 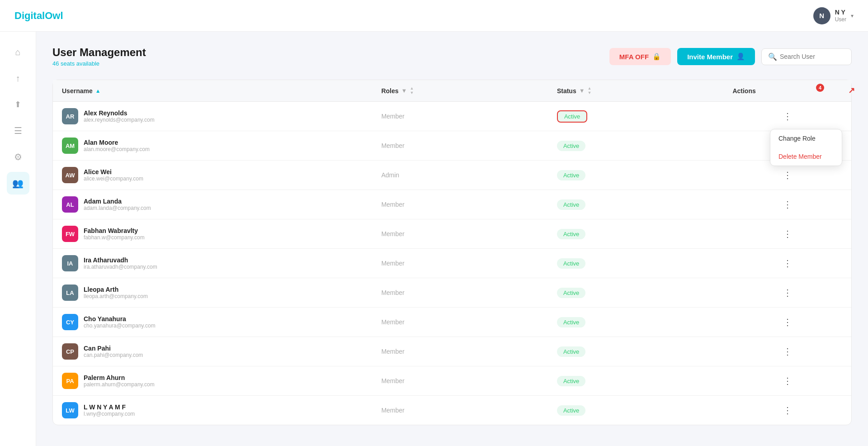 I want to click on user-email: adam.landa@company.com, so click(x=118, y=208).